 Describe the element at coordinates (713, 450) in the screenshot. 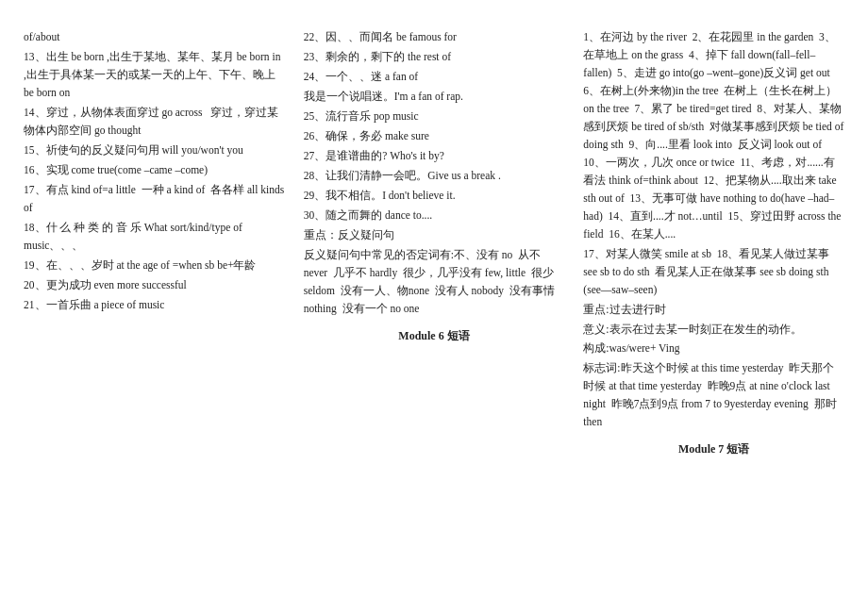

I see `module7-label: Module 7 短语` at that location.